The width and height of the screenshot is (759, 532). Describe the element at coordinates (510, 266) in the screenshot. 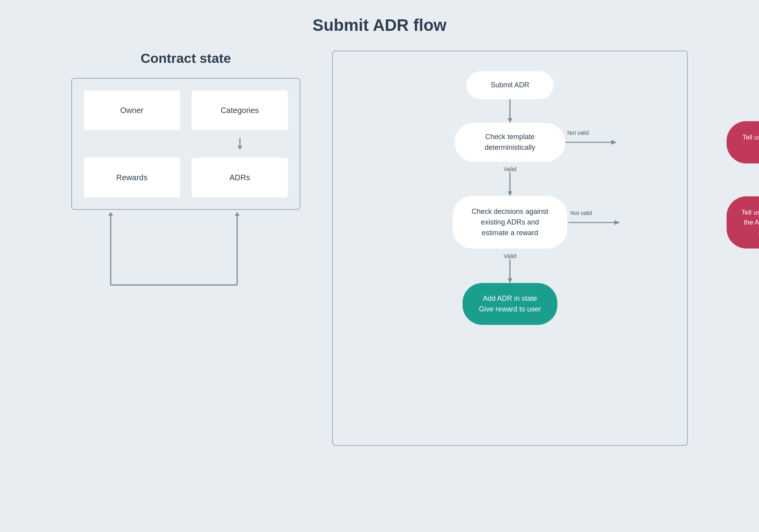

I see `arrow3: Valid` at that location.